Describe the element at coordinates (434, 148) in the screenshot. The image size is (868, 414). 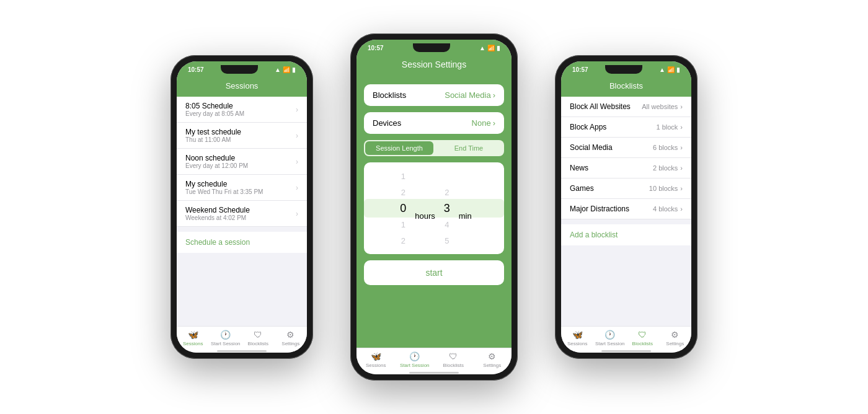
I see `segment-control: Session Length End Time` at that location.